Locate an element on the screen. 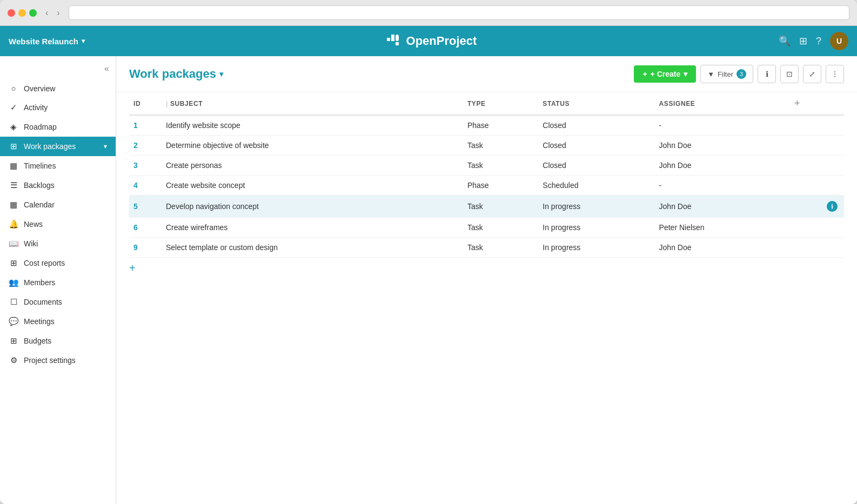 Image resolution: width=857 pixels, height=504 pixels. table-row: 5 Develop navigation concept Task In pro… is located at coordinates (486, 206).